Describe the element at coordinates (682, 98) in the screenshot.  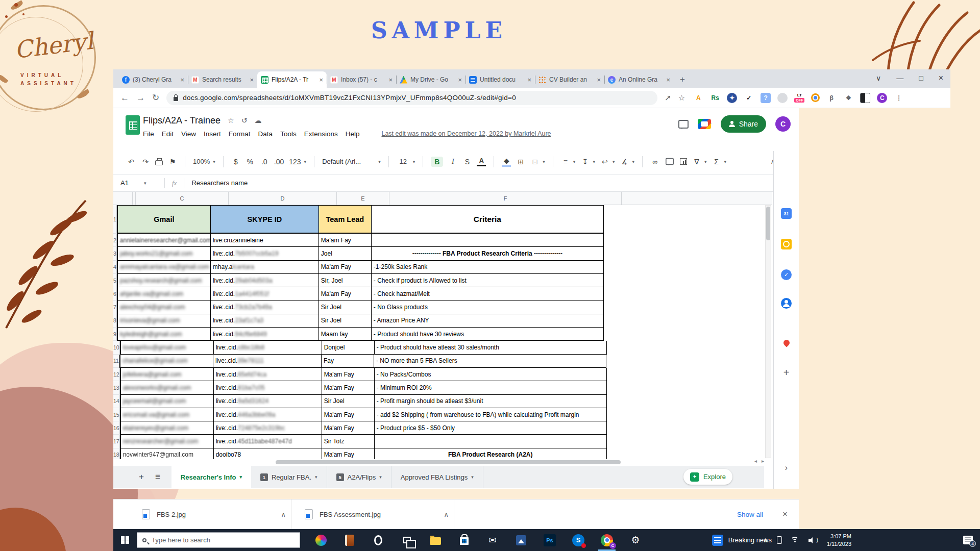
I see `bookmark-star-icon: ☆` at that location.